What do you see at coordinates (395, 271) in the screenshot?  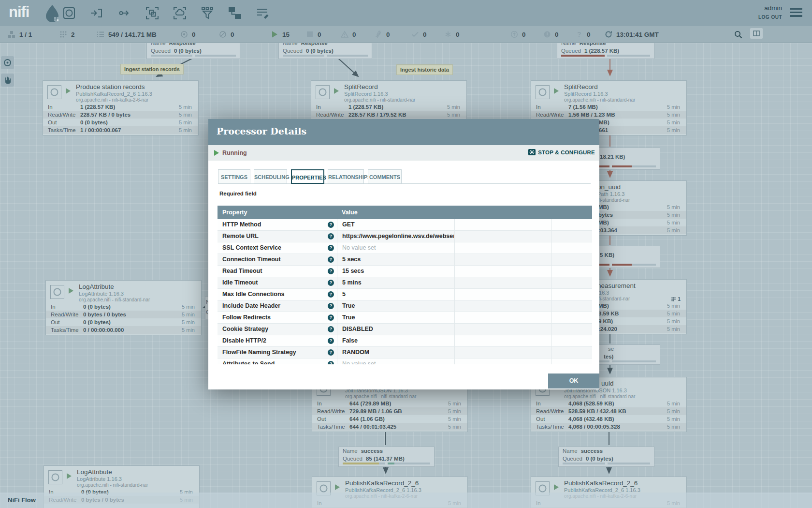 I see `property-value: 15 secs` at bounding box center [395, 271].